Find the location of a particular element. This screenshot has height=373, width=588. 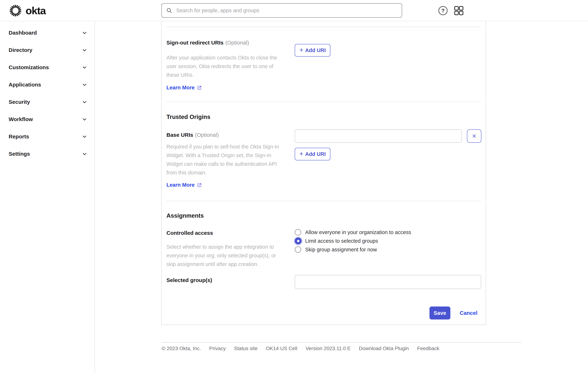

apps-grid-icon is located at coordinates (459, 11).